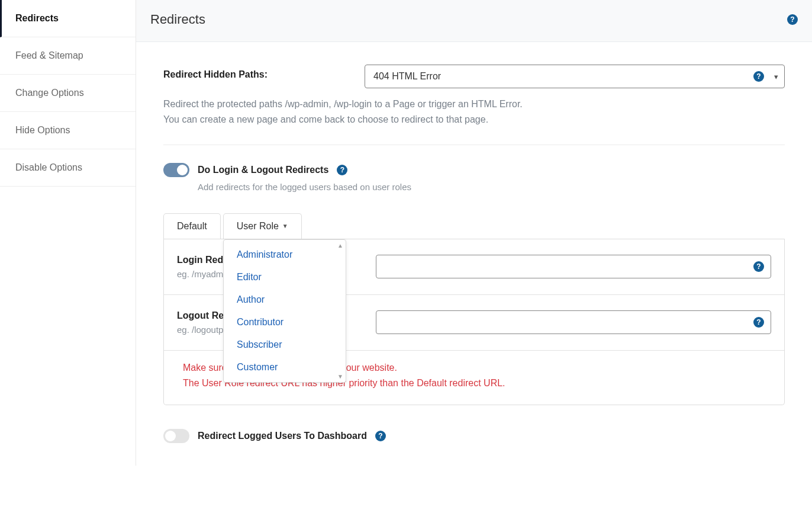 The image size is (812, 513). What do you see at coordinates (285, 322) in the screenshot?
I see `dropdown-item-contributor: Contributor` at bounding box center [285, 322].